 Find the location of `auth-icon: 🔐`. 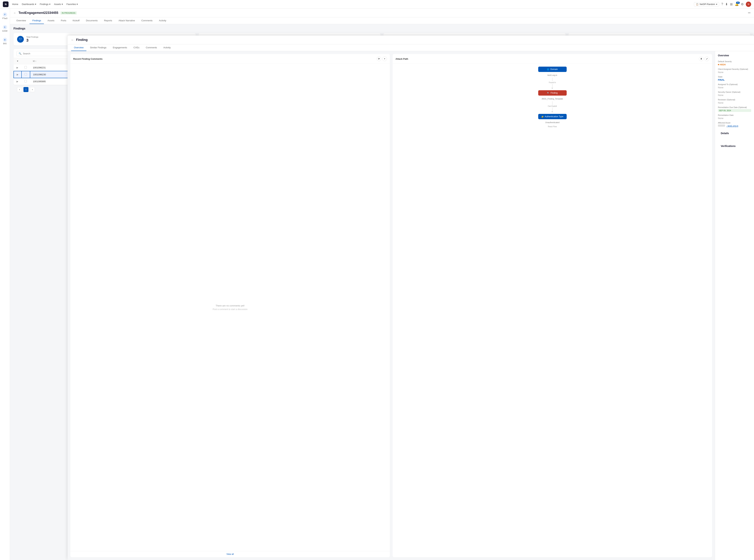

auth-icon: 🔐 is located at coordinates (543, 117).